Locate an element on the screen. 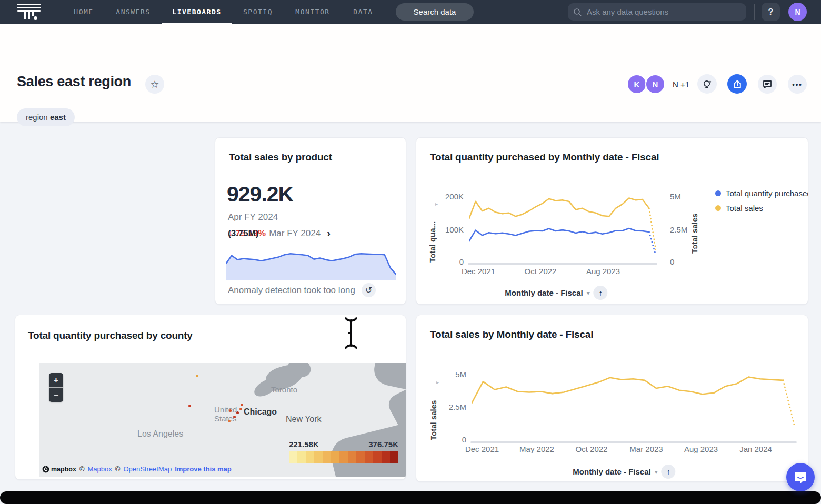 Image resolution: width=821 pixels, height=504 pixels. left-axis-tick: 0 is located at coordinates (450, 262).